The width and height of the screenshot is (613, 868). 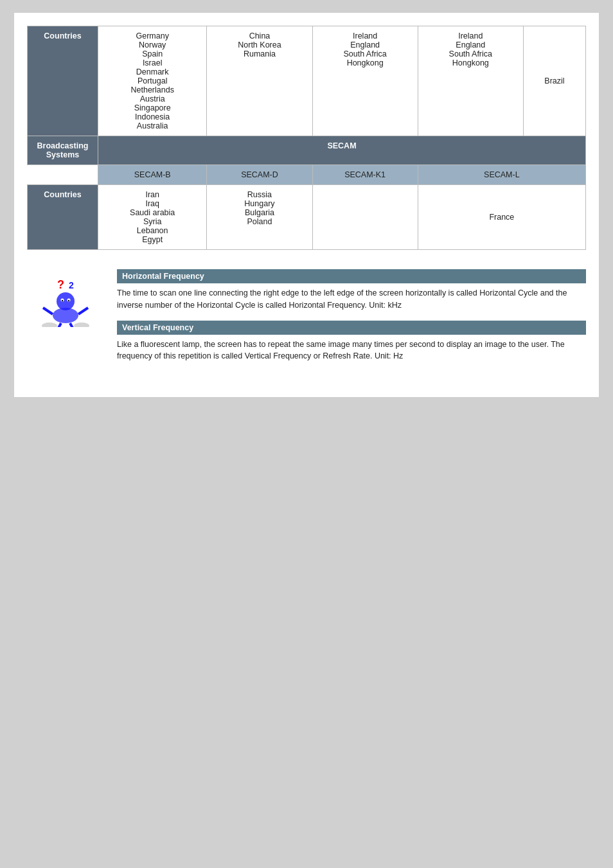 What do you see at coordinates (63, 217) in the screenshot?
I see `label-countries-secam: Countries` at bounding box center [63, 217].